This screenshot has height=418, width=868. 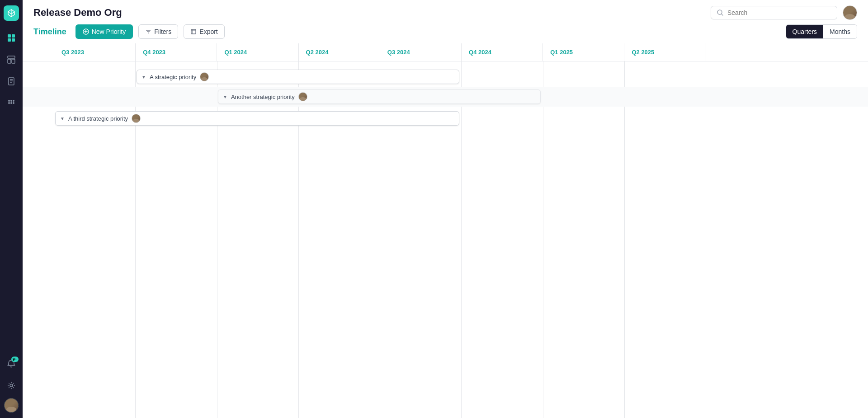 What do you see at coordinates (445, 97) in the screenshot?
I see `priority-row-1-1: ▼ Another strategic priority` at bounding box center [445, 97].